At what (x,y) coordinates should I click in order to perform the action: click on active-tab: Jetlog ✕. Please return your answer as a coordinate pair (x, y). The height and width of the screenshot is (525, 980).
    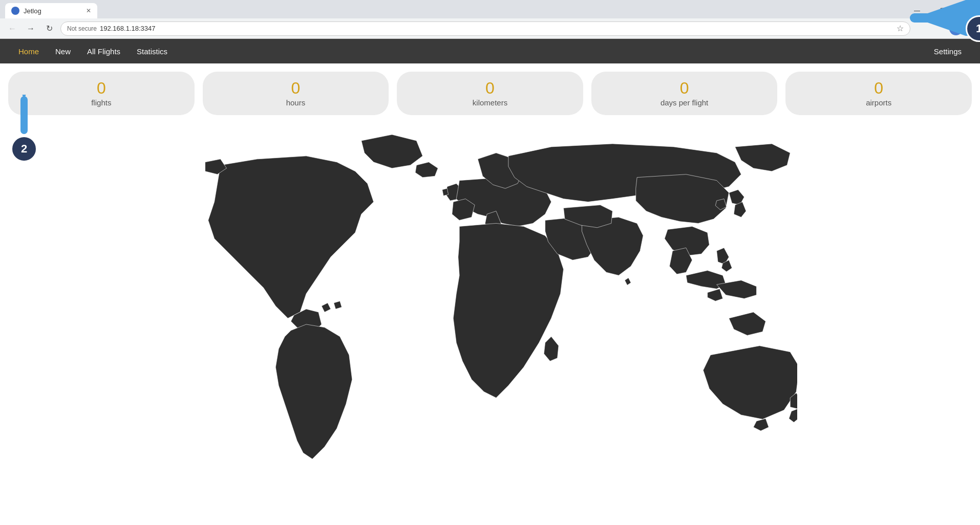
    Looking at the image, I should click on (51, 11).